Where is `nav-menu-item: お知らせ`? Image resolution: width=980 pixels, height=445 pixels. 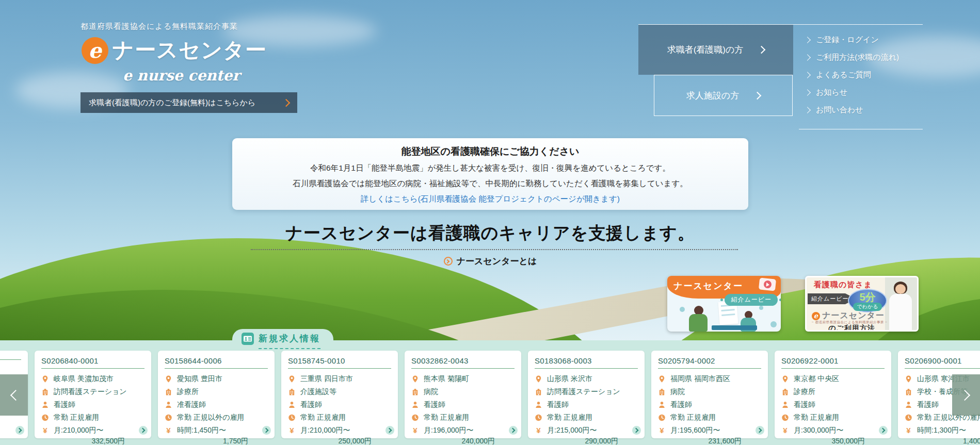
nav-menu-item: お知らせ is located at coordinates (864, 92).